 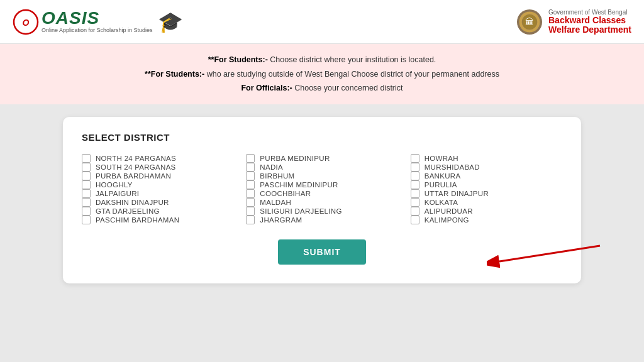 I want to click on district-item: PASCHIM MEDINIPUR, so click(x=322, y=185).